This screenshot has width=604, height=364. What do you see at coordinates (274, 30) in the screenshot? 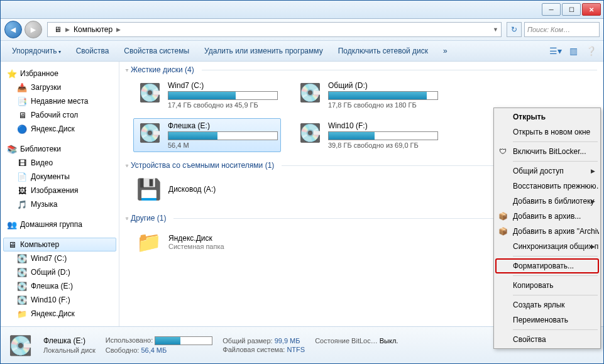
I see `address-bar: 🖥 ▶ Компьютер ▶ ▼` at bounding box center [274, 30].